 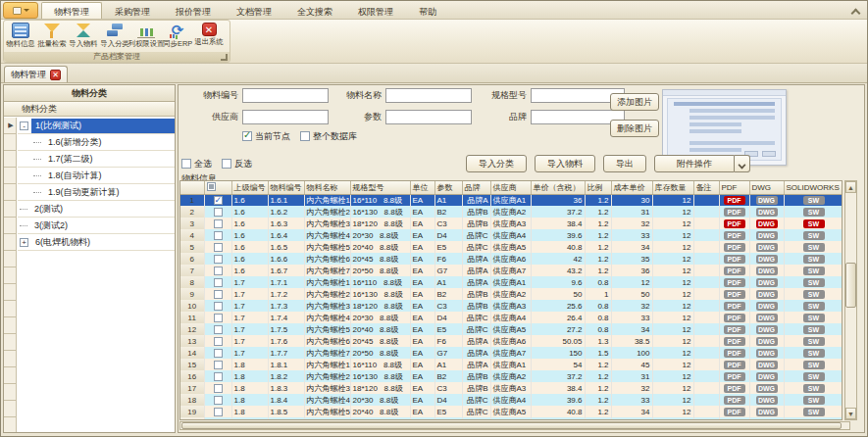 What do you see at coordinates (428, 10) in the screenshot?
I see `ribbon-tab-7: 帮助` at bounding box center [428, 10].